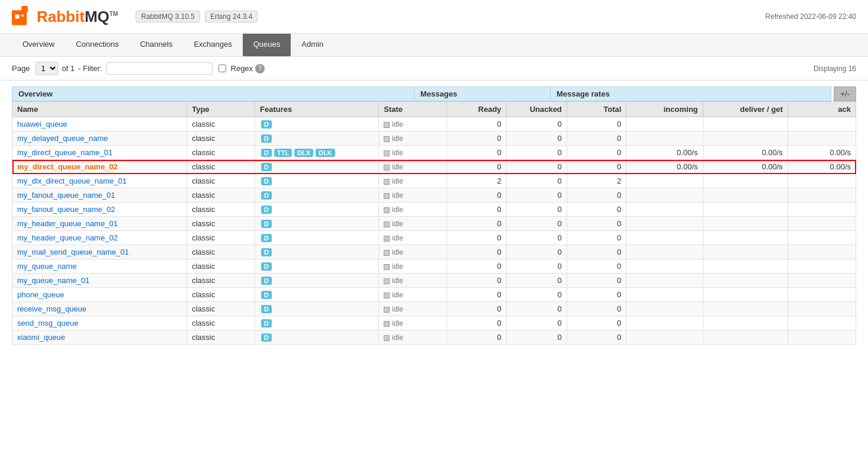 This screenshot has width=868, height=472. I want to click on queue-name-link: my_dlx_direct_queue_name_01, so click(72, 181).